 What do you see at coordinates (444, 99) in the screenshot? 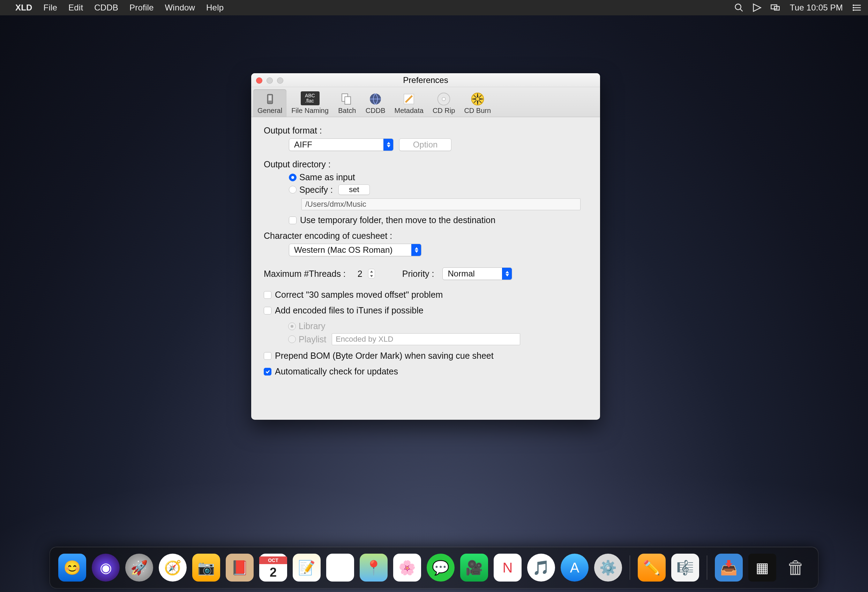
I see `disc-icon` at bounding box center [444, 99].